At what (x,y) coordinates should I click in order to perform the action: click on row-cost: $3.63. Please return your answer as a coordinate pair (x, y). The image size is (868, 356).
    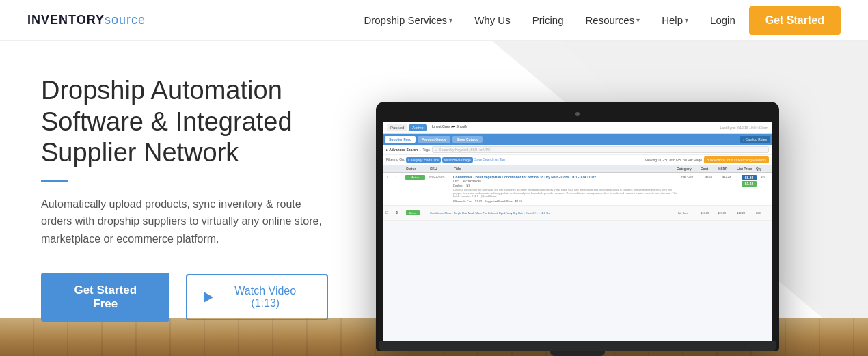
    Looking at the image, I should click on (712, 189).